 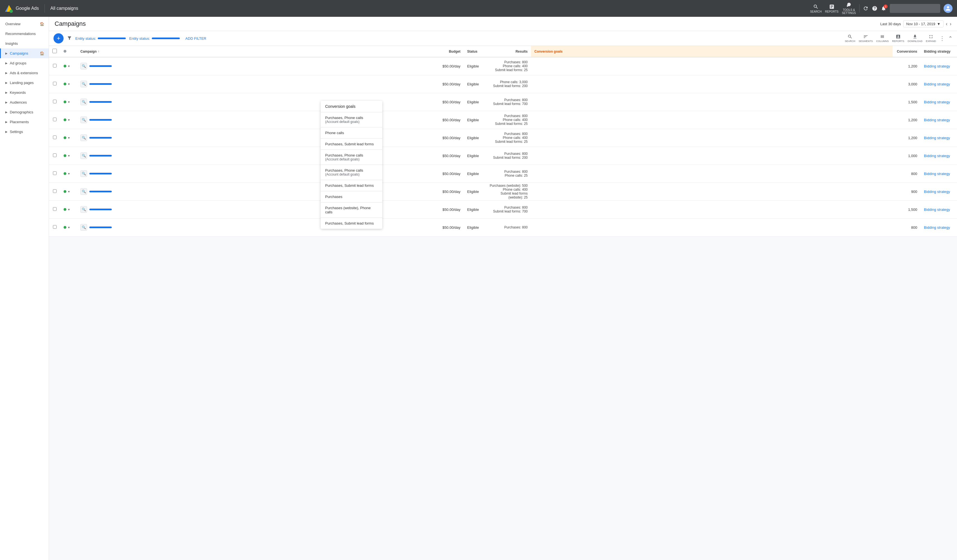 I want to click on conversions-col-label: Conversions, so click(x=907, y=52).